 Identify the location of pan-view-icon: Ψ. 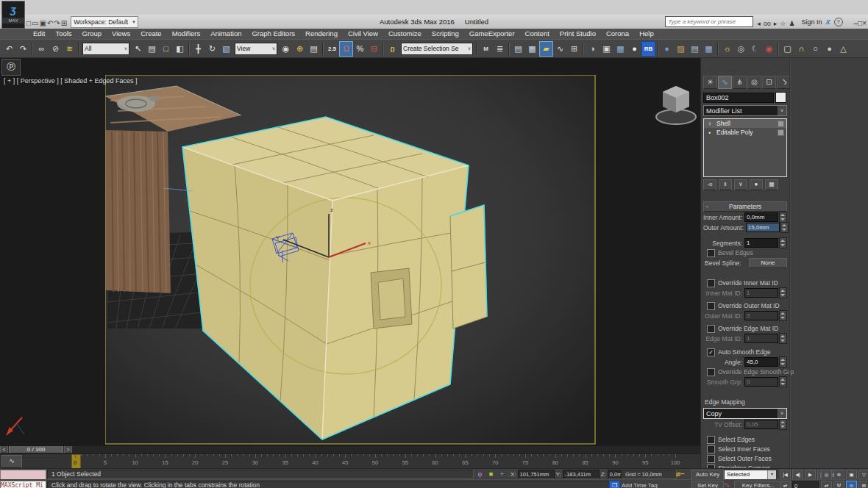
(839, 484).